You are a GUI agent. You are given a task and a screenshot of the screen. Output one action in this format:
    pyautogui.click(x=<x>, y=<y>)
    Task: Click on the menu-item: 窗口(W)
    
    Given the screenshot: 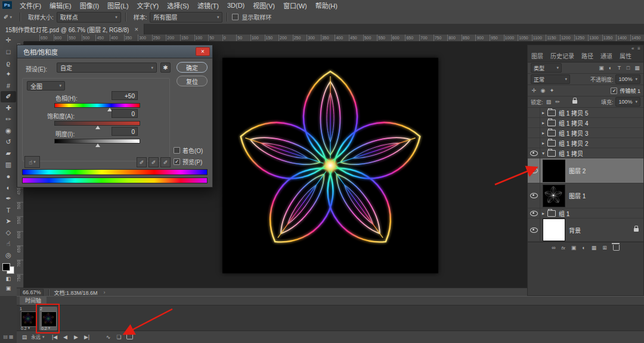 What is the action you would take?
    pyautogui.click(x=295, y=5)
    